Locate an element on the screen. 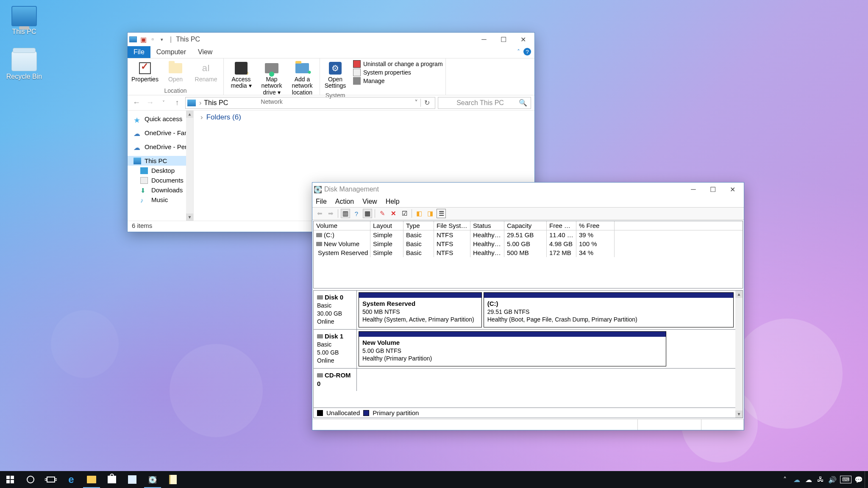 This screenshot has width=868, height=488. notepad-button is located at coordinates (173, 480).